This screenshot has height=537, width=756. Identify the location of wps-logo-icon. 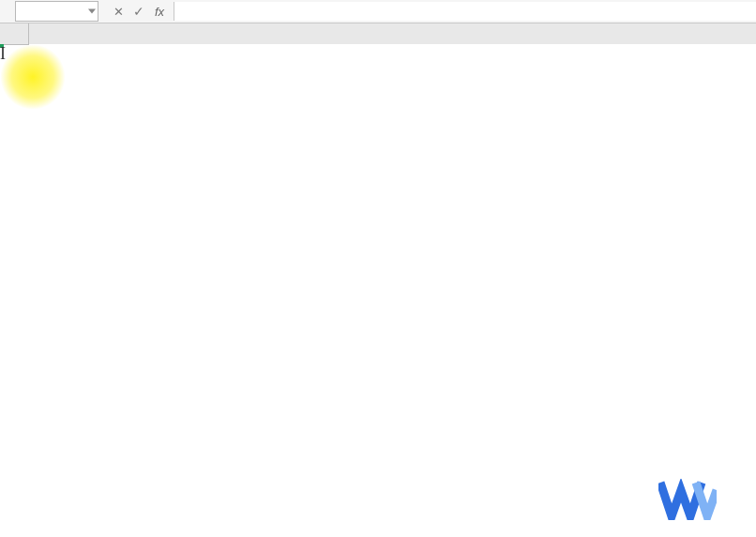
(688, 499).